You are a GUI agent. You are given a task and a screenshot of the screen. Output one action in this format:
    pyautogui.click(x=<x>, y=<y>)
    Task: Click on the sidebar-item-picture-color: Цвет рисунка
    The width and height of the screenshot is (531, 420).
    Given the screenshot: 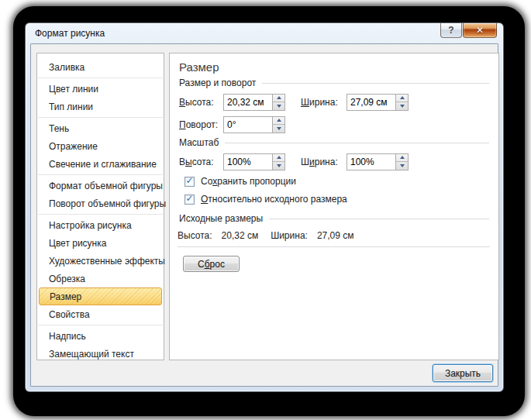 What is the action you would take?
    pyautogui.click(x=101, y=243)
    